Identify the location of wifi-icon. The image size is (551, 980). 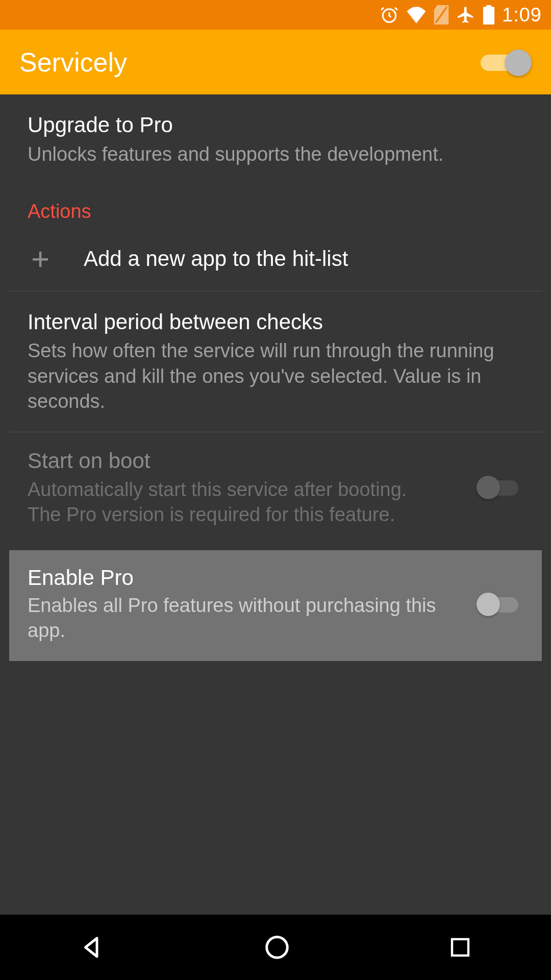
(416, 15).